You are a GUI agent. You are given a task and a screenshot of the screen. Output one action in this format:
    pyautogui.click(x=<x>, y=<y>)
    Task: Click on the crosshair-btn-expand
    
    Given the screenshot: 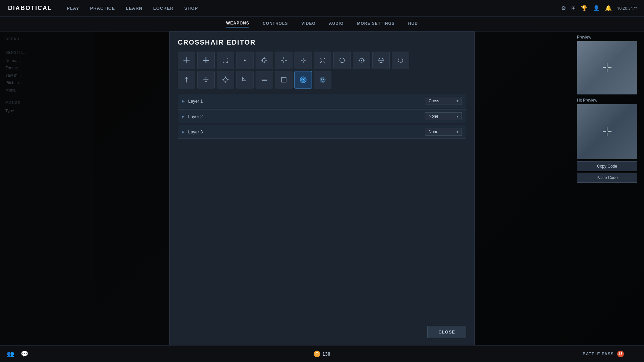 What is the action you would take?
    pyautogui.click(x=323, y=60)
    